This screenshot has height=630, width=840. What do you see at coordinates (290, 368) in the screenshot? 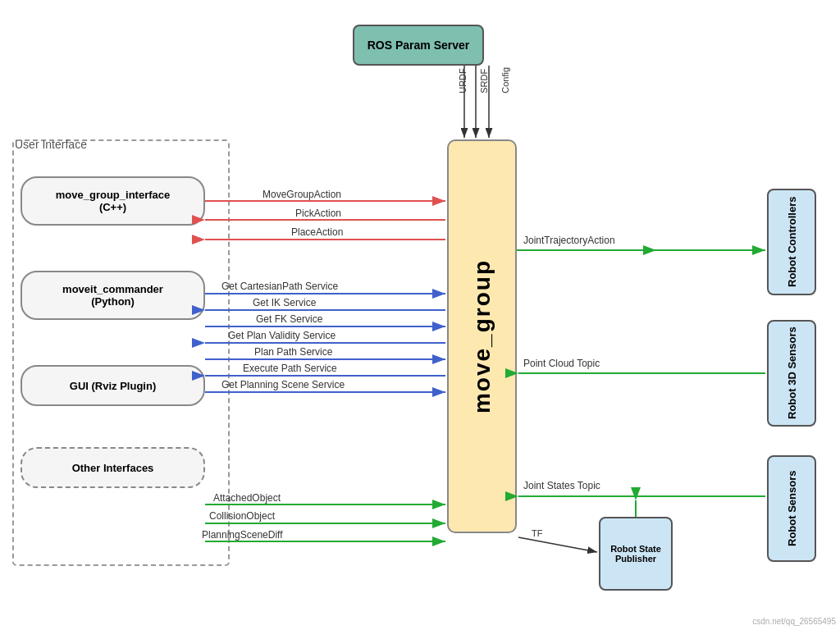
I see `execute-path-label: Execute Path Service` at bounding box center [290, 368].